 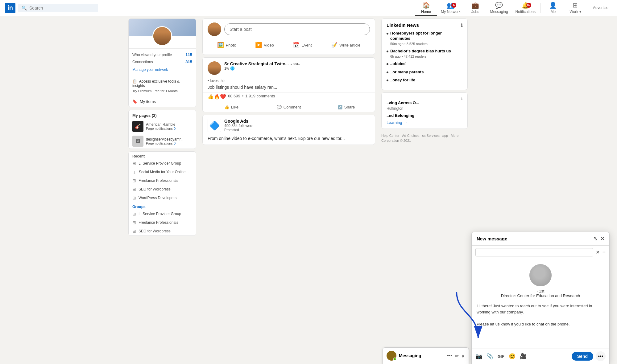 I want to click on nav-jobs: 💼 Jobs, so click(x=475, y=8).